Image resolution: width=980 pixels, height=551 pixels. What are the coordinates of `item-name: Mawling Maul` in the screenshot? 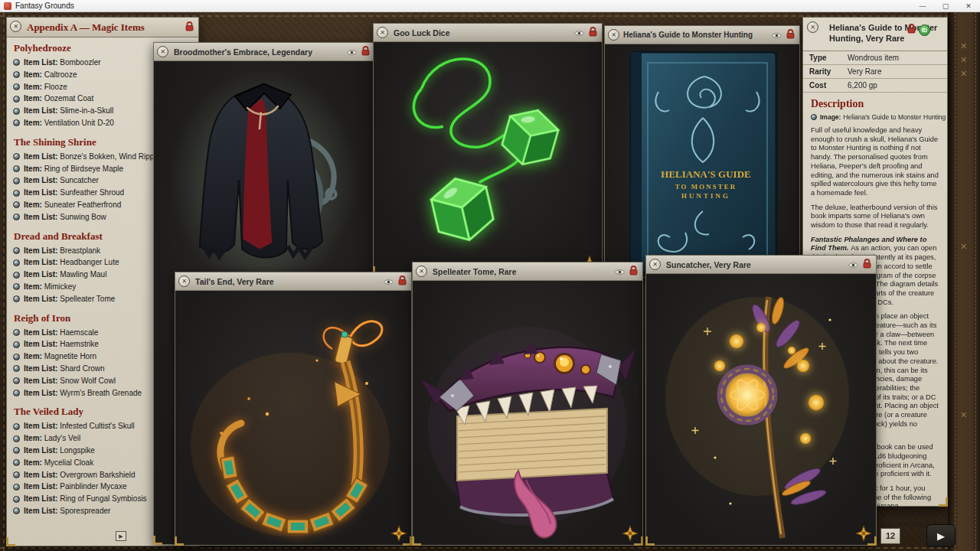 It's located at (82, 275).